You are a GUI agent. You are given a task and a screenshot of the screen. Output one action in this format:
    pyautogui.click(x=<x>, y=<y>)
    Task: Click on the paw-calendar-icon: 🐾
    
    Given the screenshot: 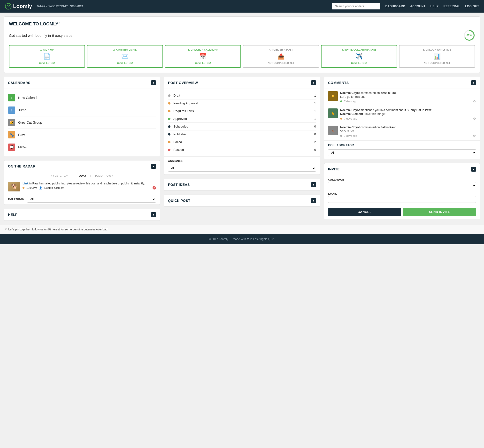 What is the action you would take?
    pyautogui.click(x=12, y=135)
    